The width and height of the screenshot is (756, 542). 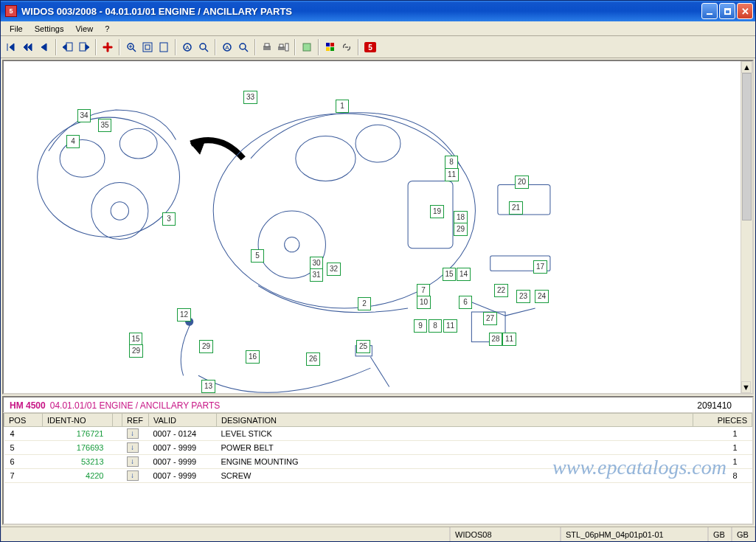 What do you see at coordinates (28, 47) in the screenshot?
I see `prev-fast-icon` at bounding box center [28, 47].